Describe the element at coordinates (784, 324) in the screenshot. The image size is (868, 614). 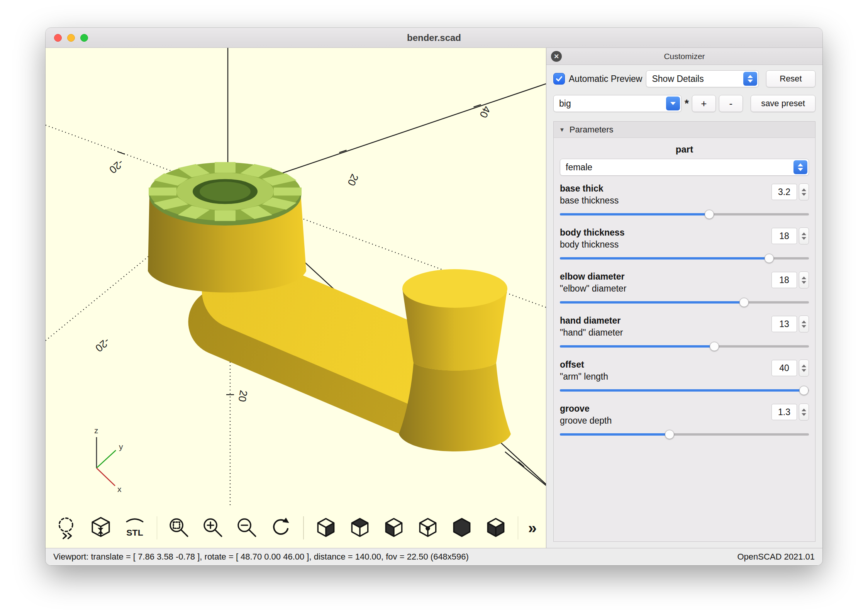
I see `param-value-input: 13` at that location.